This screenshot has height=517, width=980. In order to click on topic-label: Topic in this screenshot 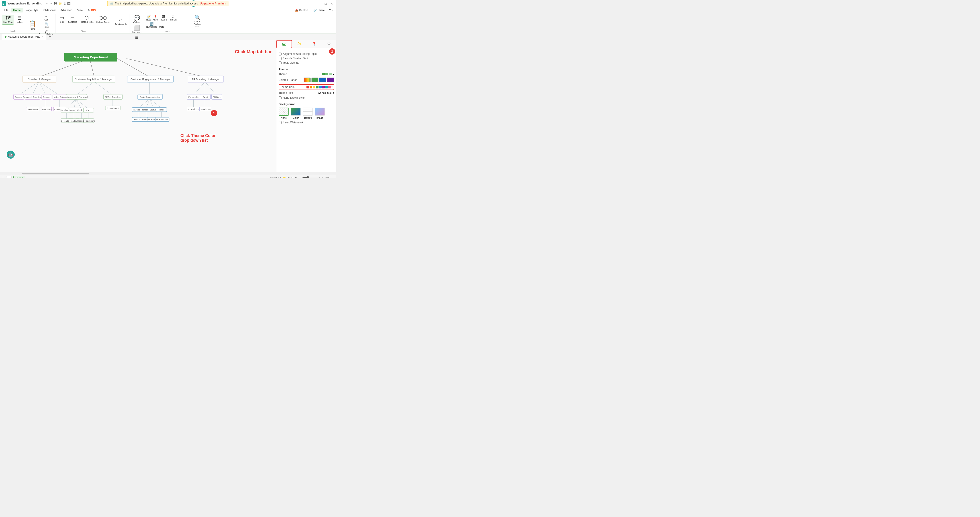, I will do `click(62, 22)`.